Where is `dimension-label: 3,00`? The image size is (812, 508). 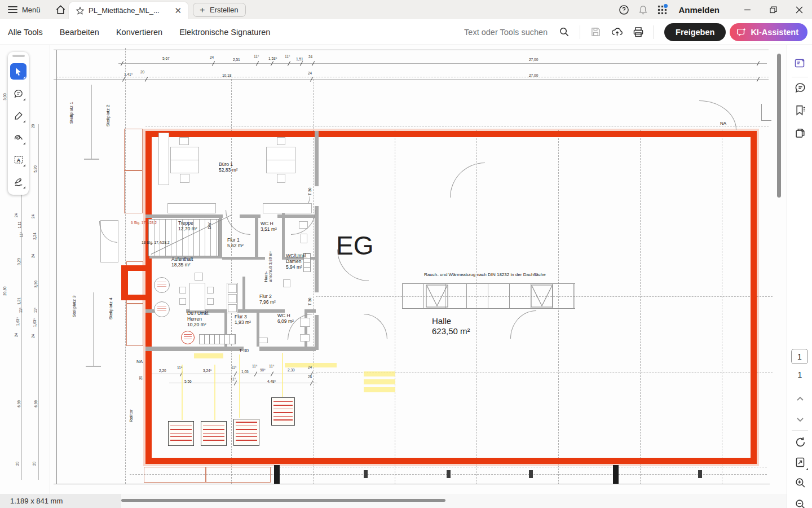
dimension-label: 3,00 is located at coordinates (5, 97).